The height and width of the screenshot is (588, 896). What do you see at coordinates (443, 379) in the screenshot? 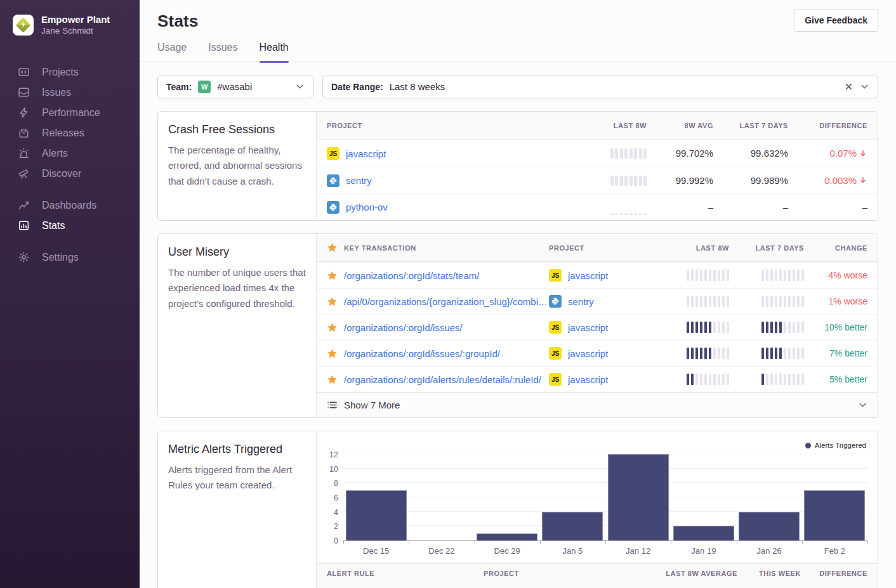
I see `transaction-link: /organizations/:orgId/alerts/rules/detai…` at bounding box center [443, 379].